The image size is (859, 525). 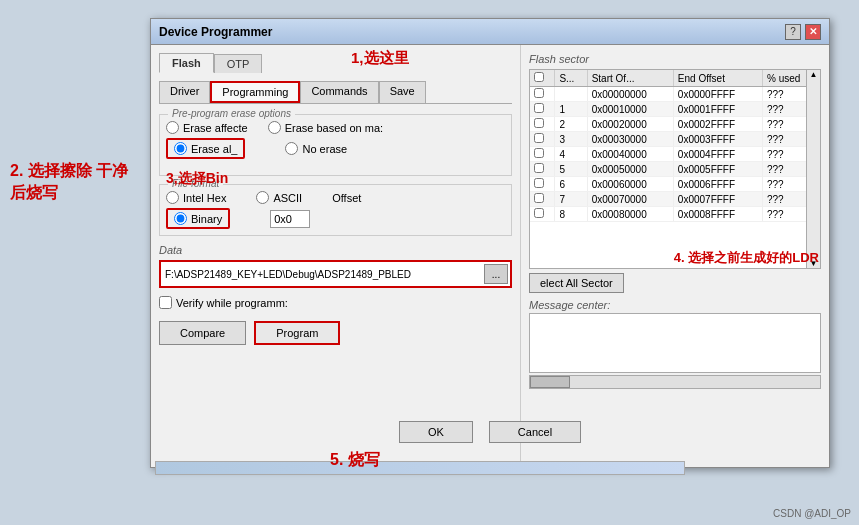 I want to click on row-start: 0x00070000, so click(x=630, y=200).